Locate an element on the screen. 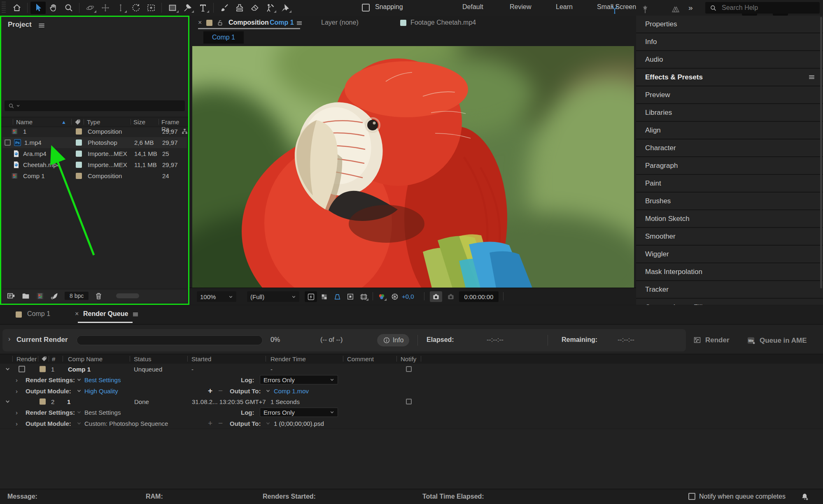  vertical-scrollbar is located at coordinates (821, 153).